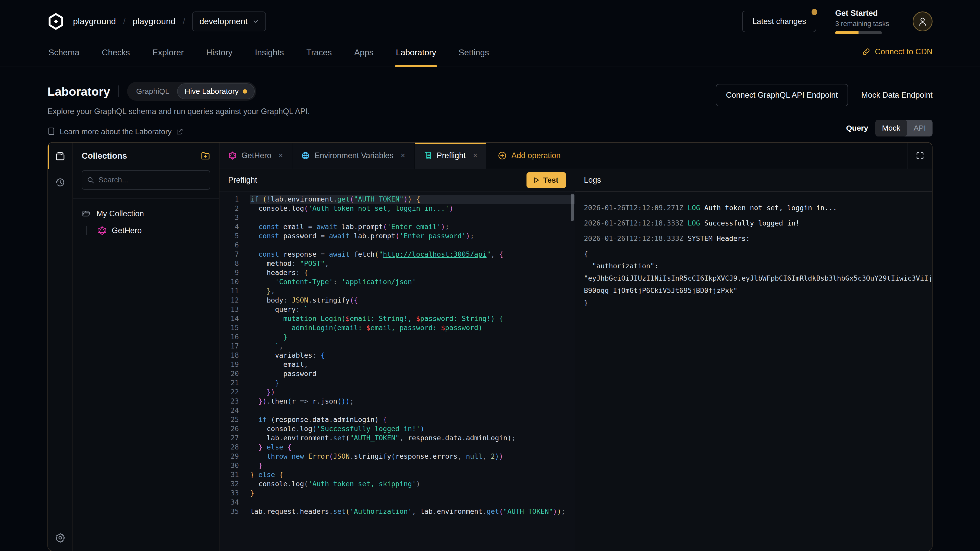 Image resolution: width=980 pixels, height=551 pixels. What do you see at coordinates (397, 319) in the screenshot?
I see `code-line-14: 14 mutation Login($email: String!, $pass…` at bounding box center [397, 319].